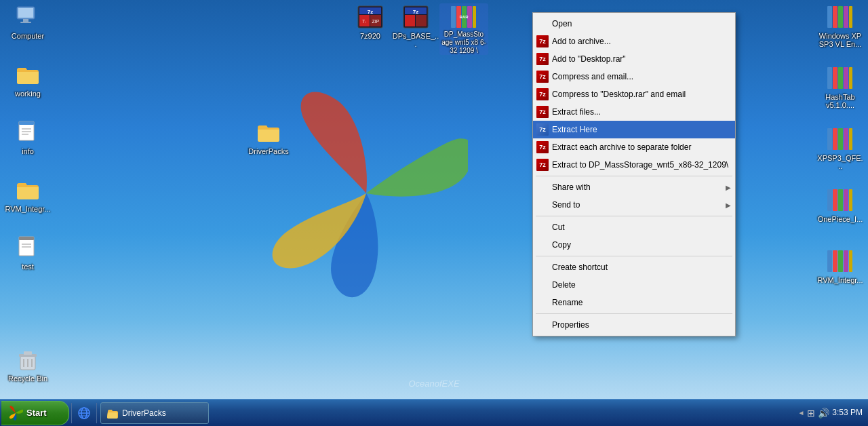  I want to click on dp-massstorage-label: DP_MassSto age wnt5 x8 6-32 1209 \, so click(464, 43).